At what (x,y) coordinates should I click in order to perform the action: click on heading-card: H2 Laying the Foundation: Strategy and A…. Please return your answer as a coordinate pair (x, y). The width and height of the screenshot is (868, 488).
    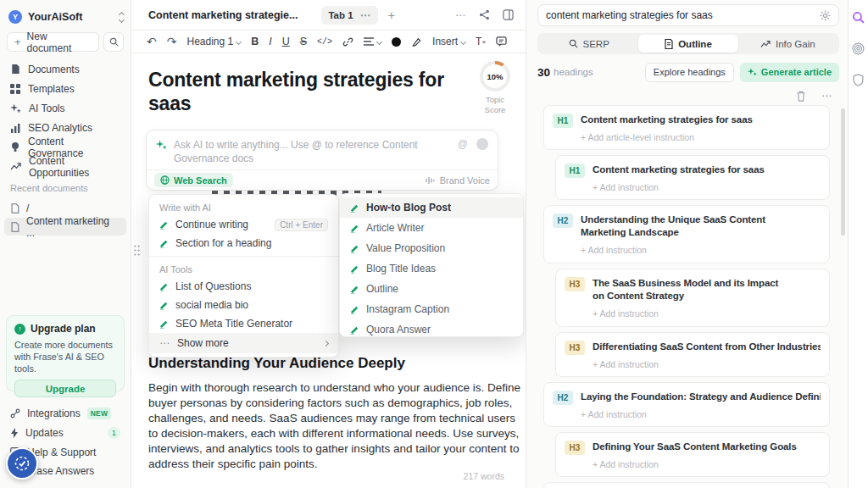
    Looking at the image, I should click on (687, 405).